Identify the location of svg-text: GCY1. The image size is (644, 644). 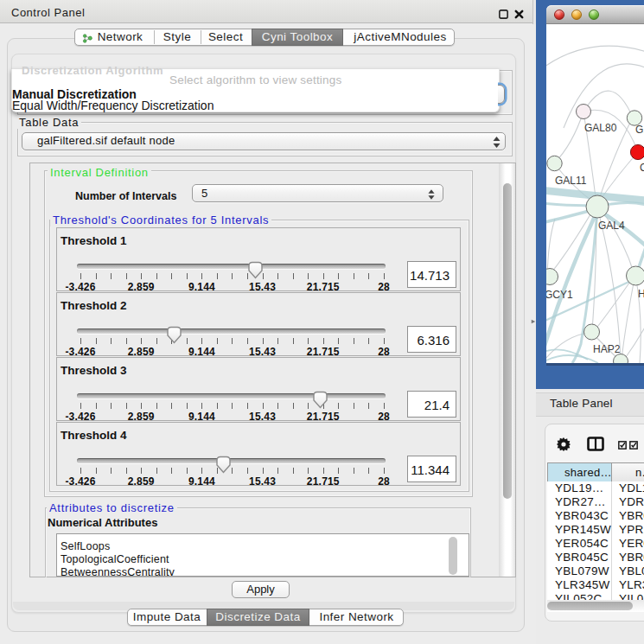
(560, 295).